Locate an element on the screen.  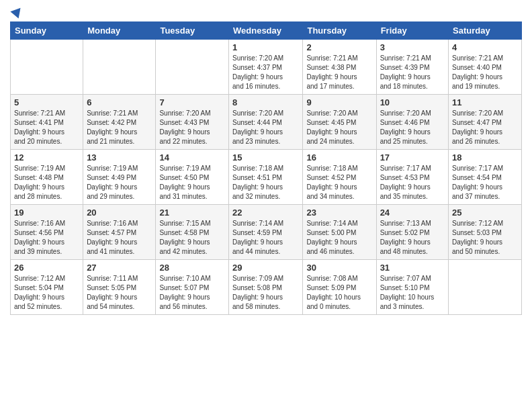
day-info: Sunrise: 7:14 AM Sunset: 5:00 PM Dayligh… is located at coordinates (339, 238).